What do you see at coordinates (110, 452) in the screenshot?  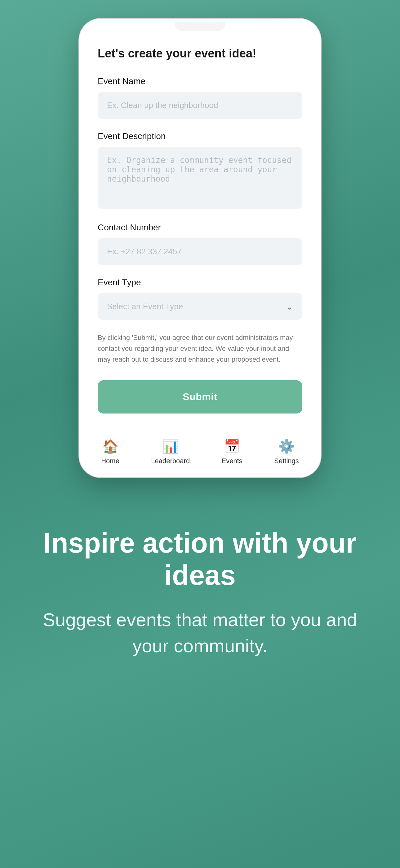 I see `nav-home: 🏠 Home` at bounding box center [110, 452].